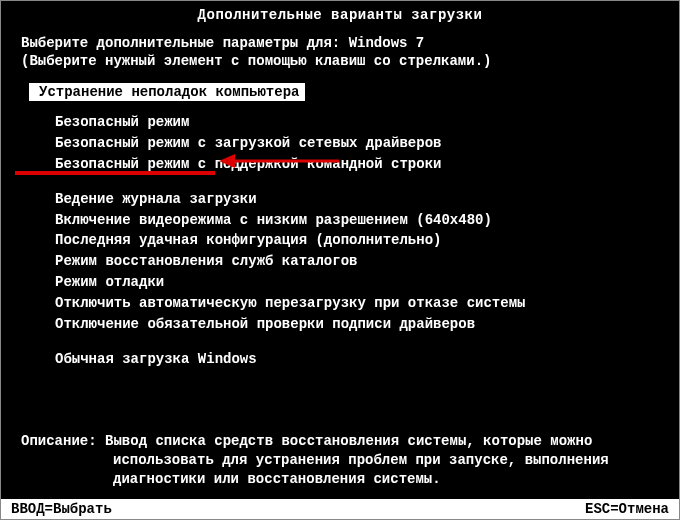  I want to click on option-disable-auto-restart: Отключить автоматическую перезагрузку пр…, so click(357, 304).